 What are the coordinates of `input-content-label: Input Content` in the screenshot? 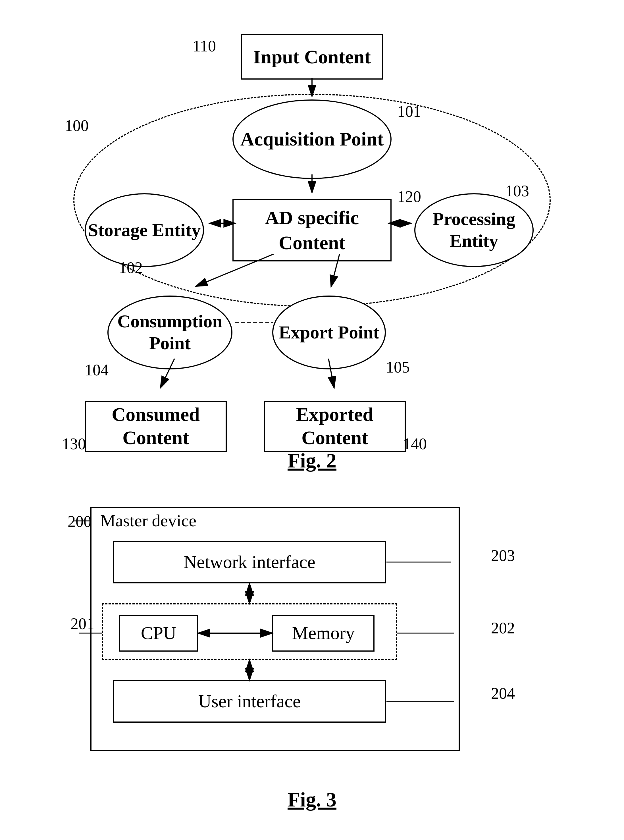 It's located at (312, 57).